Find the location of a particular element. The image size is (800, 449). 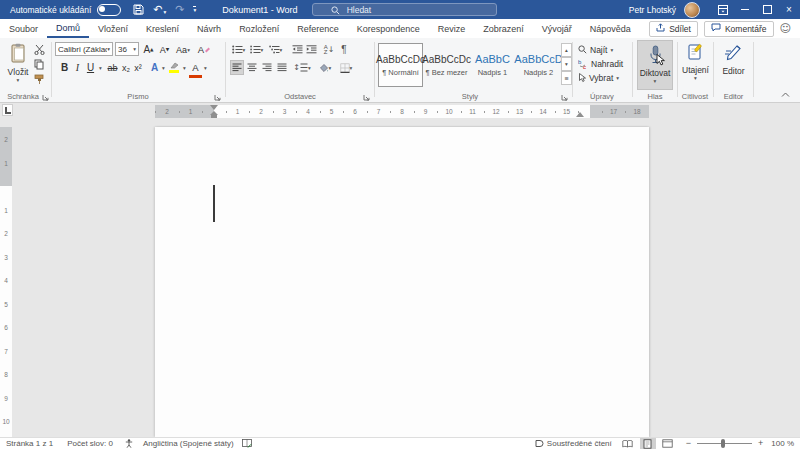

tab-revize: Revize is located at coordinates (452, 28).